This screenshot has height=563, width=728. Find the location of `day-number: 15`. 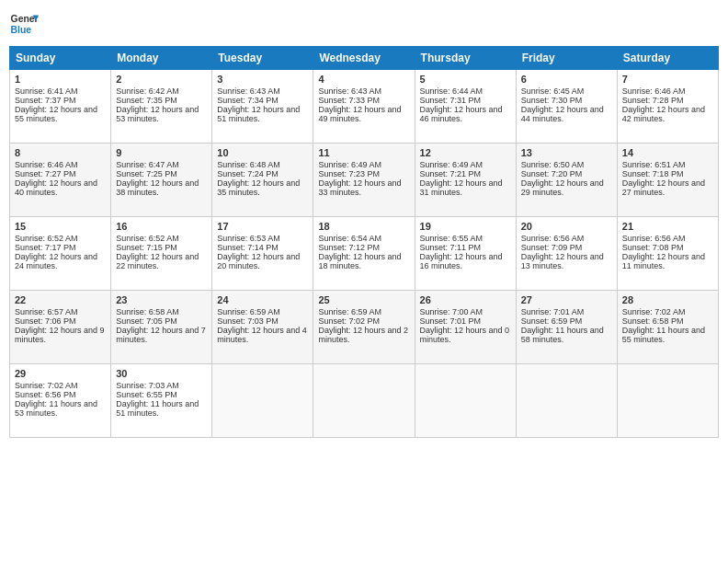

day-number: 15 is located at coordinates (61, 226).